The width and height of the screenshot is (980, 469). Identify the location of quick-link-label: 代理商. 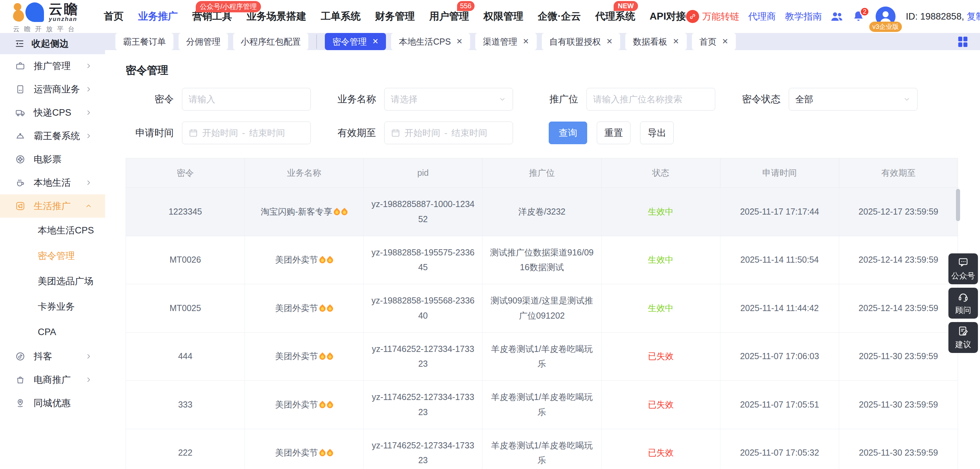
(762, 17).